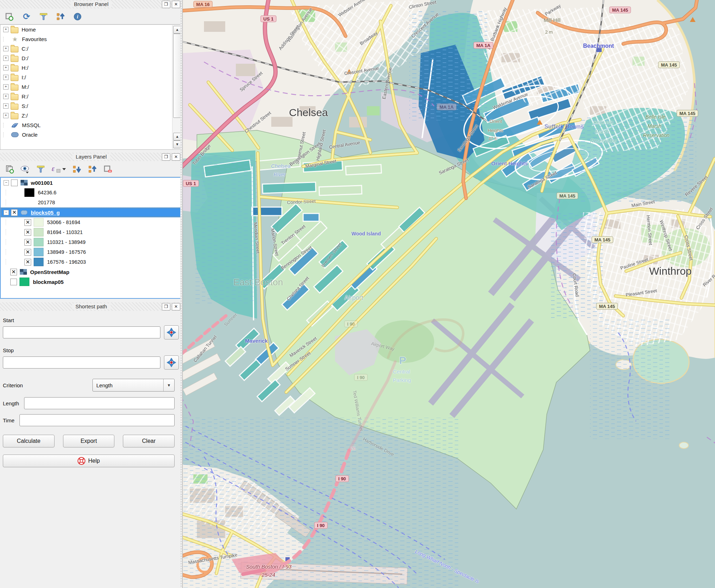 Image resolution: width=715 pixels, height=588 pixels. What do you see at coordinates (93, 320) in the screenshot?
I see `start-label: Start` at bounding box center [93, 320].